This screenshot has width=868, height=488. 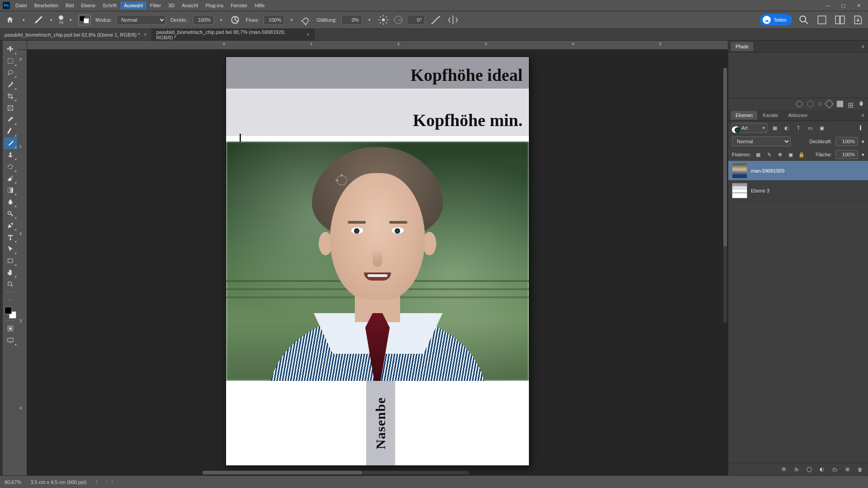 I want to click on brush-tool, so click(x=10, y=143).